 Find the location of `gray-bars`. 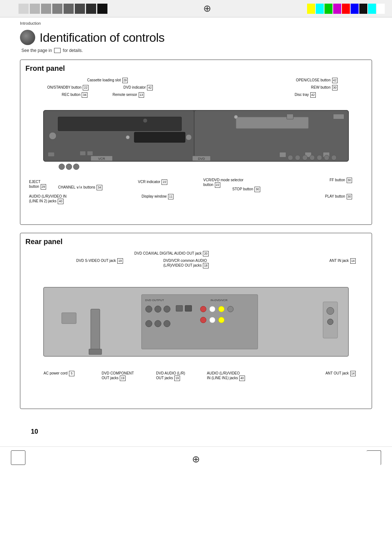

gray-bars is located at coordinates (57, 9).